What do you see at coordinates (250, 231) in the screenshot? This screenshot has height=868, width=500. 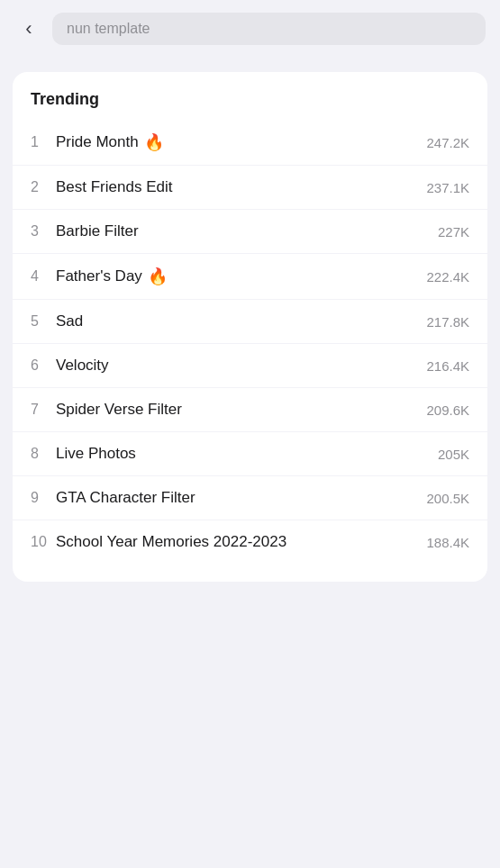 I see `trending-item: 3Barbie Filter227K` at bounding box center [250, 231].